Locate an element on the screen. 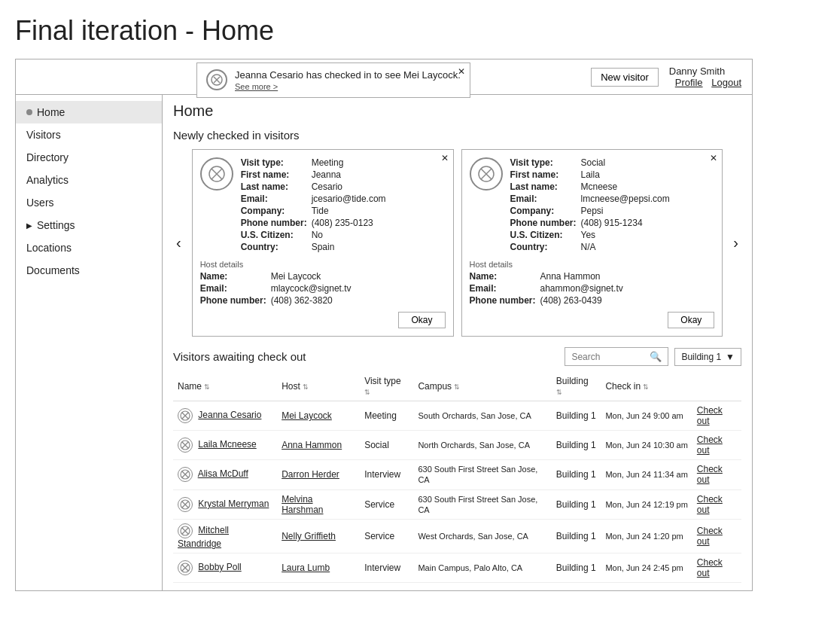  val-host-name-1: Anna Hammon is located at coordinates (571, 276).